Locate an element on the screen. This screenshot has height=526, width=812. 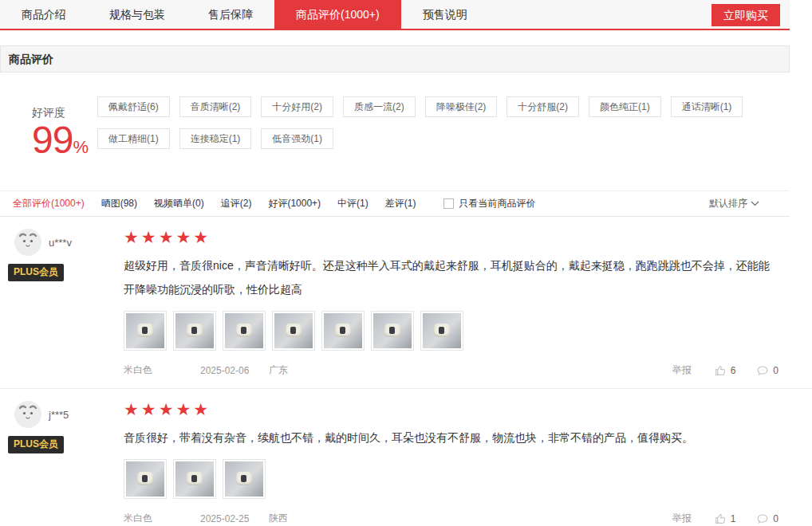
tab-product-intro: 商品介绍 is located at coordinates (44, 14).